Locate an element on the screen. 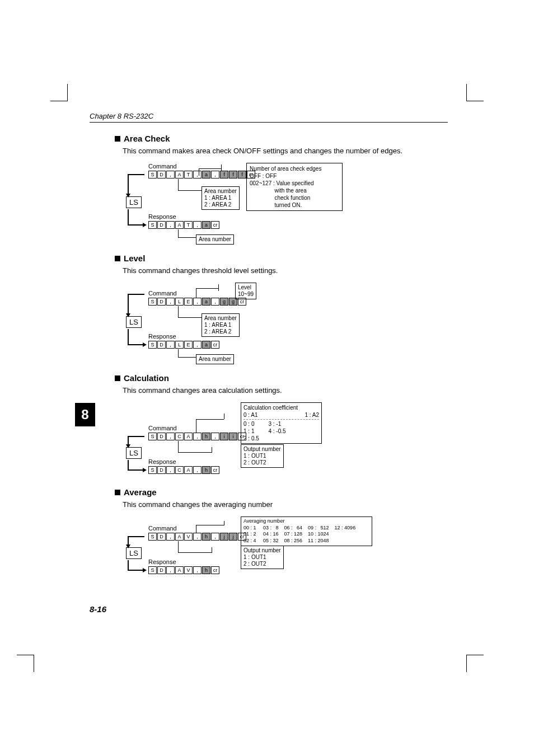 This screenshot has width=534, height=756. calc-desc: This command changes area calculation se… is located at coordinates (285, 391).